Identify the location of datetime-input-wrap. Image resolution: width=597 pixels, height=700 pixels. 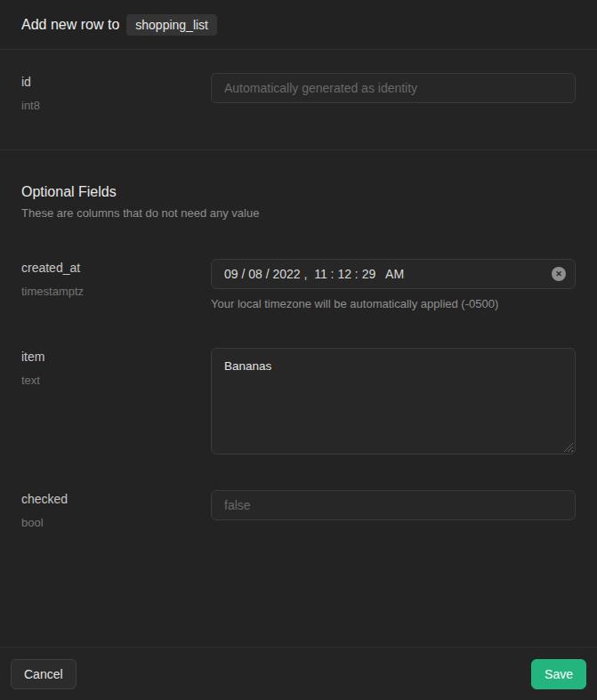
(393, 274).